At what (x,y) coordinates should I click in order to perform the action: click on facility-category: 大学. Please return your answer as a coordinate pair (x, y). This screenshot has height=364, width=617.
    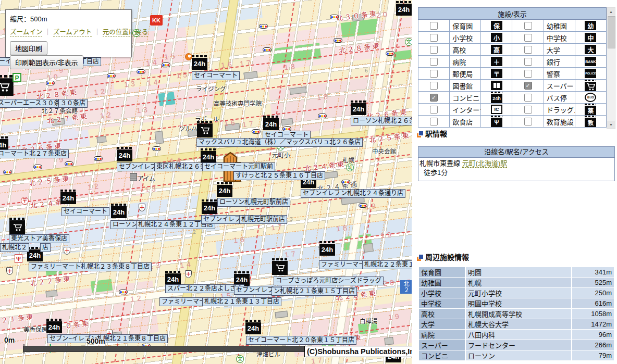
    Looking at the image, I should click on (442, 324).